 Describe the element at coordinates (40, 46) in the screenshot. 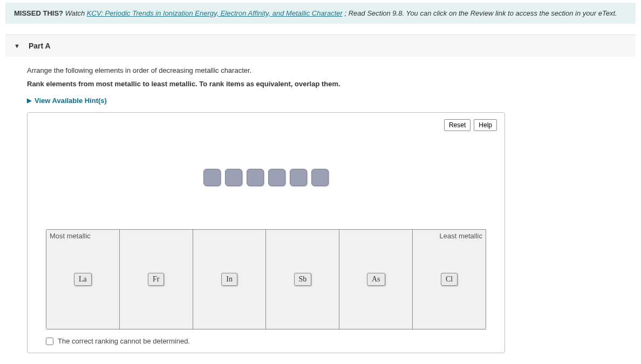

I see `part-title: Part A` at that location.